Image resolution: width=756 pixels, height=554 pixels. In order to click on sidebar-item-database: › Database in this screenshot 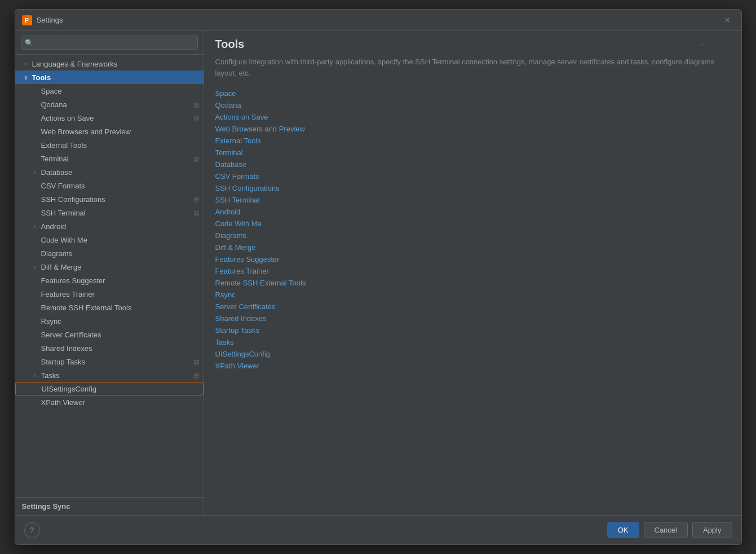, I will do `click(109, 172)`.